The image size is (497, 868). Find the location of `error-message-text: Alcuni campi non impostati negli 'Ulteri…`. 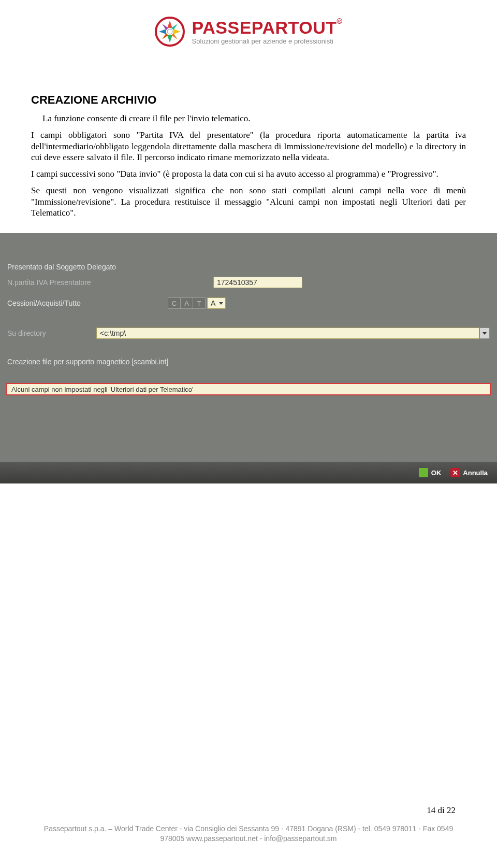

error-message-text: Alcuni campi non impostati negli 'Ulteri… is located at coordinates (103, 390).